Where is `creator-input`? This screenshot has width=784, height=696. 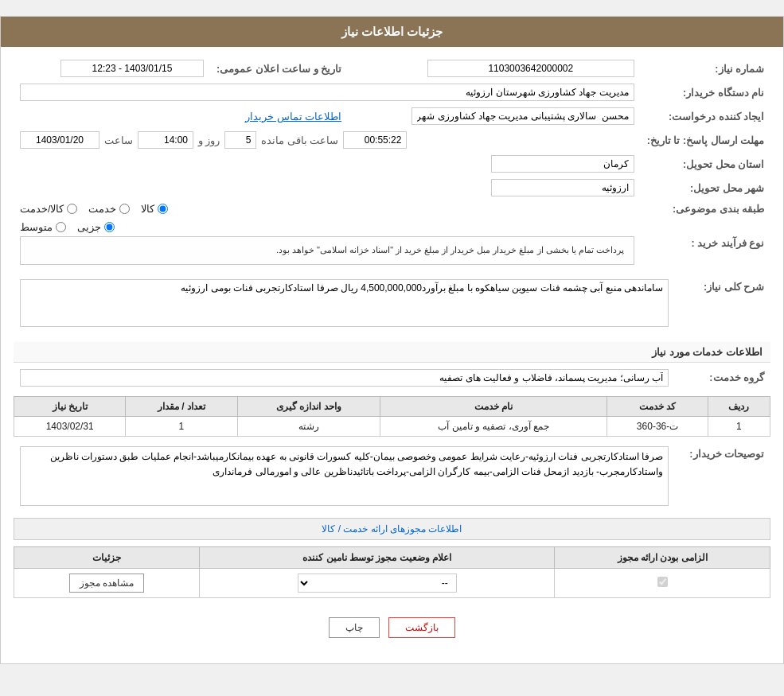
creator-input is located at coordinates (523, 116).